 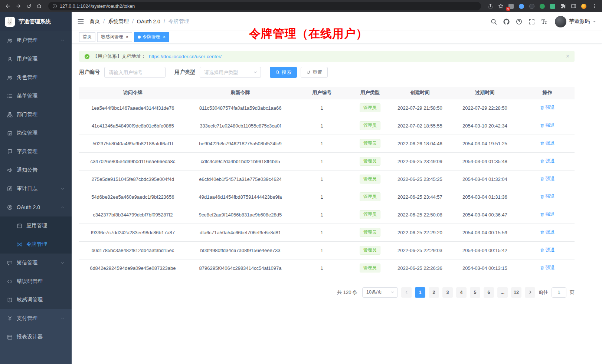 What do you see at coordinates (36, 263) in the screenshot?
I see `sidebar-item-sms: 短信管理` at bounding box center [36, 263].